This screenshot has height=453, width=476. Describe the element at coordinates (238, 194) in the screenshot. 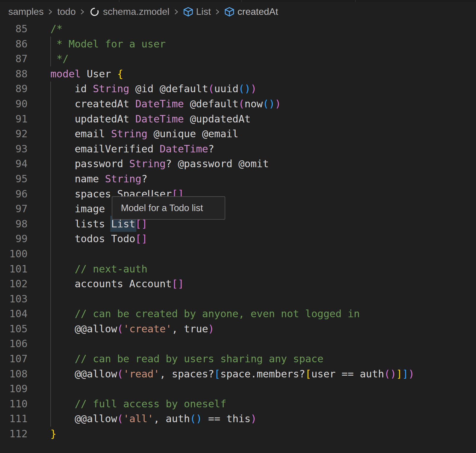

I see `code-line: 96 spaces SpaceUser[]` at that location.